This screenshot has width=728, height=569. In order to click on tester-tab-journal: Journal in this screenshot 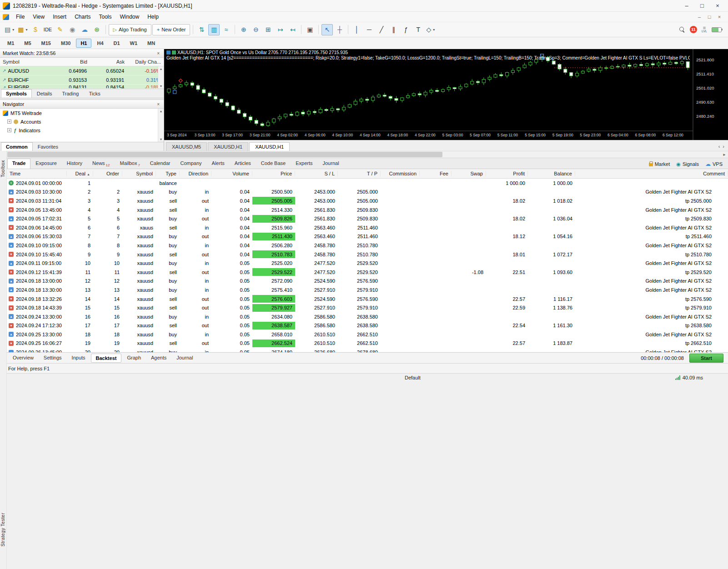, I will do `click(185, 358)`.